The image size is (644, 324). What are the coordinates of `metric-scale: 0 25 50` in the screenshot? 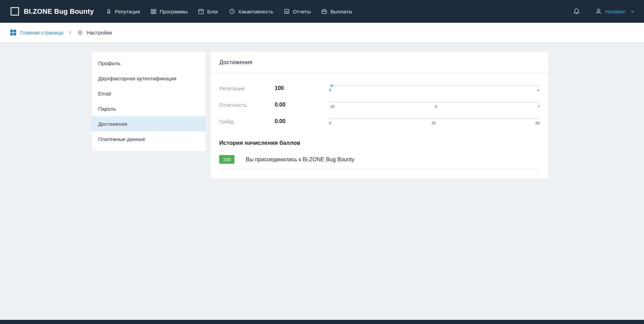 It's located at (434, 121).